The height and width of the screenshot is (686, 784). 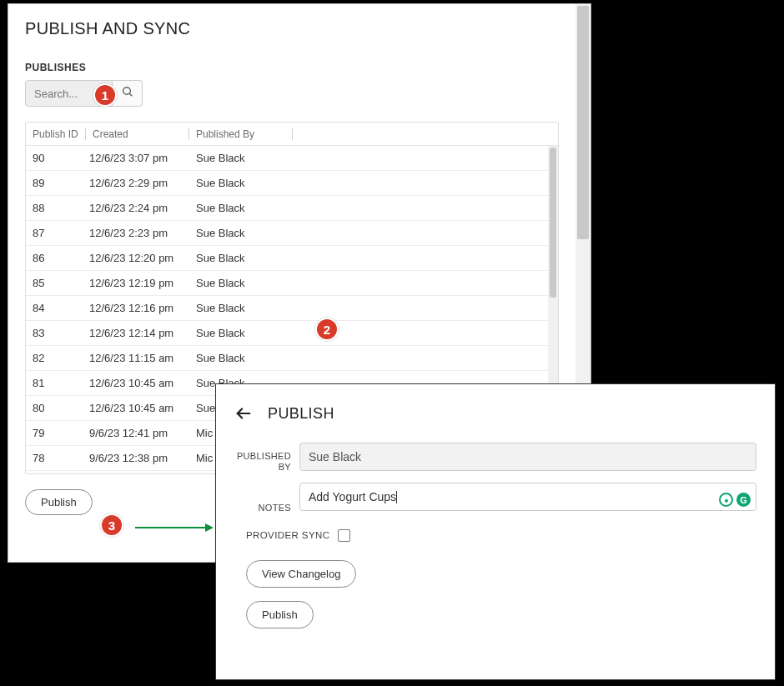 I want to click on cell-publish-id: 79, so click(x=56, y=433).